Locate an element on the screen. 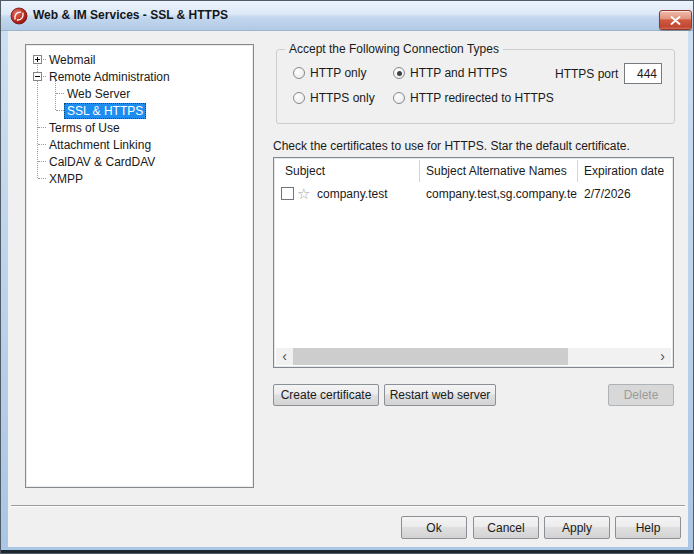 Image resolution: width=694 pixels, height=554 pixels. tree-item-label: Remote Administration is located at coordinates (110, 77).